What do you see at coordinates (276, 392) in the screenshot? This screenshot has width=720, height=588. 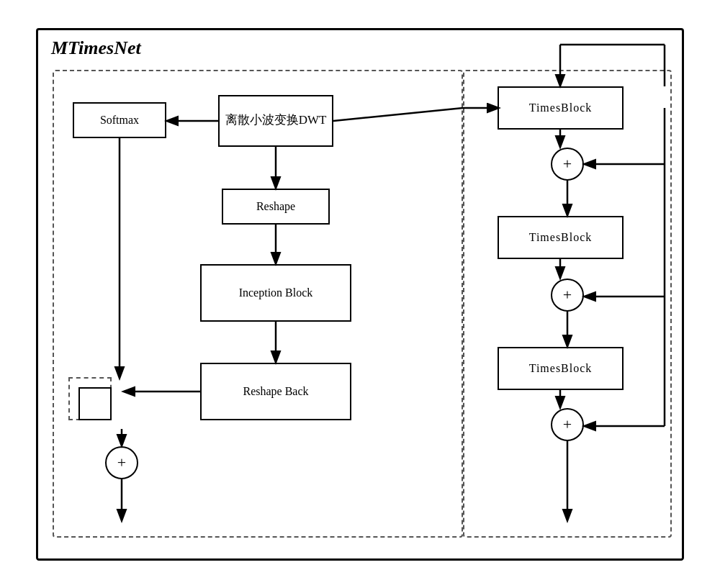 I see `reshape-back-box: Reshape Back` at bounding box center [276, 392].